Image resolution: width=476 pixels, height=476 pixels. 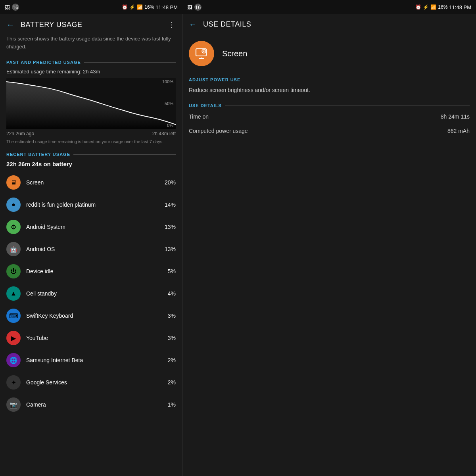 I want to click on battery-usage-title: BATTERY USAGE, so click(x=91, y=25).